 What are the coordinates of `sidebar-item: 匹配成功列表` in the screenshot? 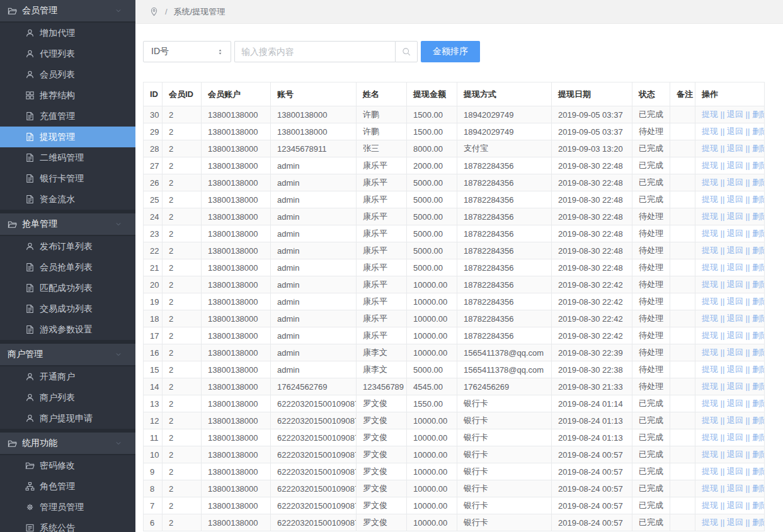 It's located at (68, 288).